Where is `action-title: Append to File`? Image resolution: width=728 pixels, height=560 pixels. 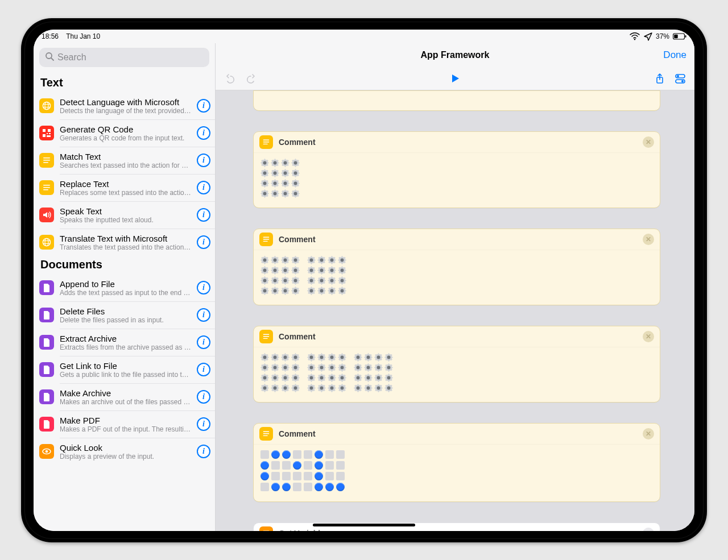 action-title: Append to File is located at coordinates (125, 284).